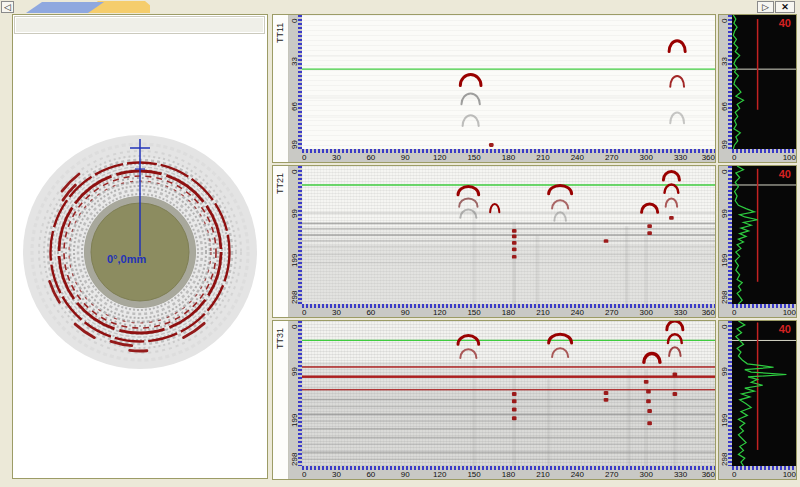  Describe the element at coordinates (126, 259) in the screenshot. I see `cursor-position-label: 0°,0mm` at that location.